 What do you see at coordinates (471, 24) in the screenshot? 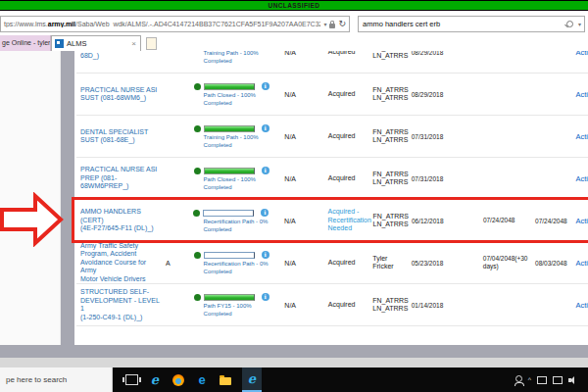
I see `browser-search-box: ammo handlers cert erb ▾` at bounding box center [471, 24].